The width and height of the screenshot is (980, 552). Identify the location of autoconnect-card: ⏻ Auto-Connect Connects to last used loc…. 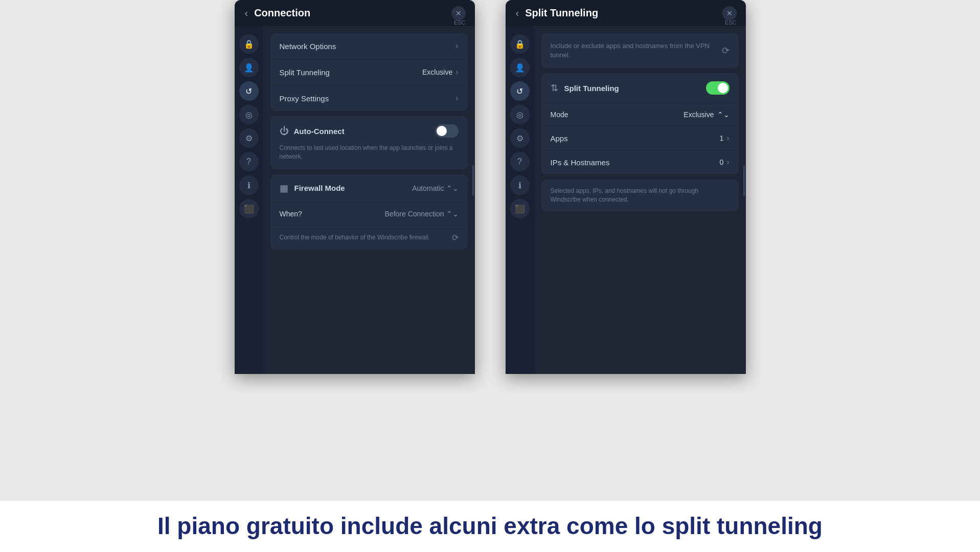
(369, 143).